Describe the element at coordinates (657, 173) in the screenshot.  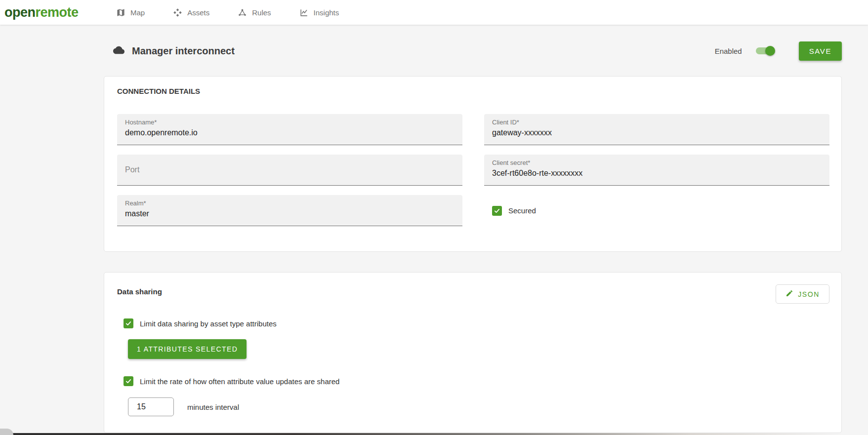
I see `client-secret-value: 3cef-rt60e8o-rte-xxxxxxxx` at that location.